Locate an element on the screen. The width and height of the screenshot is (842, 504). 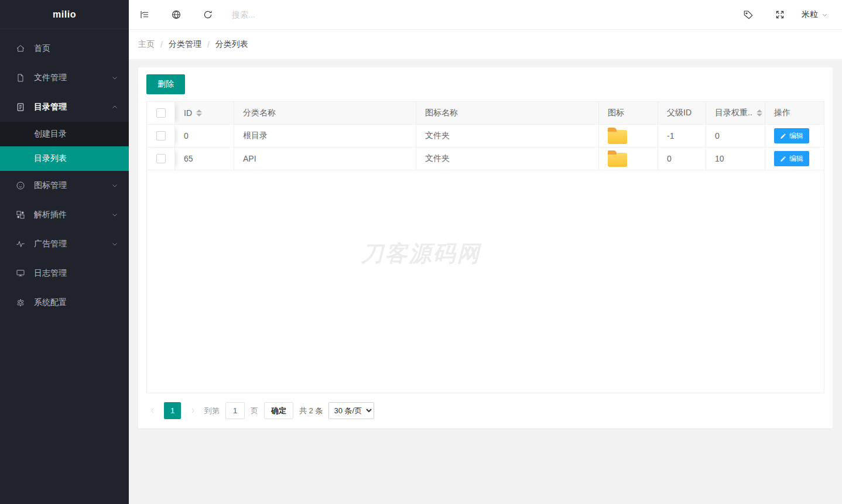
header-checkbox-cell is located at coordinates (161, 114).